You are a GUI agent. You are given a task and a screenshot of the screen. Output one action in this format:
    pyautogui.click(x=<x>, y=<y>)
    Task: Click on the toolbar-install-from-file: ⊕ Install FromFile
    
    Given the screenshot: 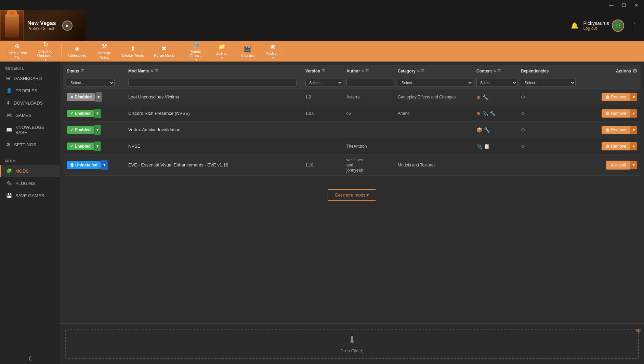 What is the action you would take?
    pyautogui.click(x=17, y=51)
    